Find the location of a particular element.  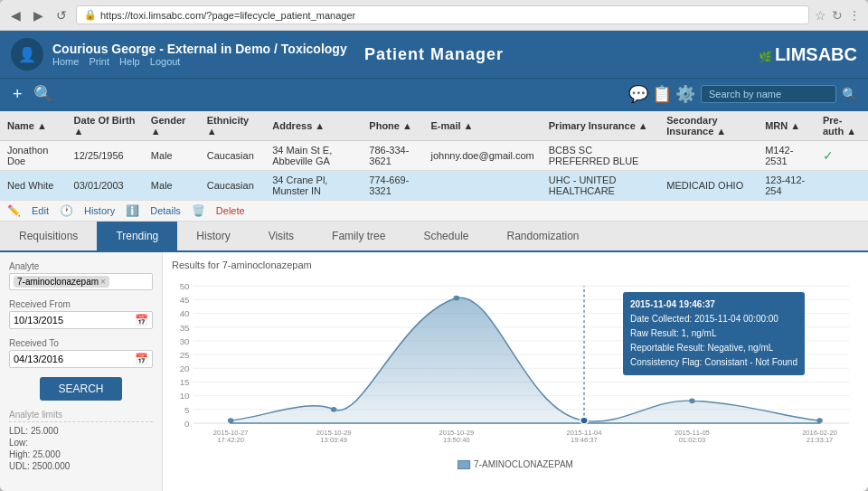

browser-icons: ☆ ↻ ⋮ is located at coordinates (837, 15).